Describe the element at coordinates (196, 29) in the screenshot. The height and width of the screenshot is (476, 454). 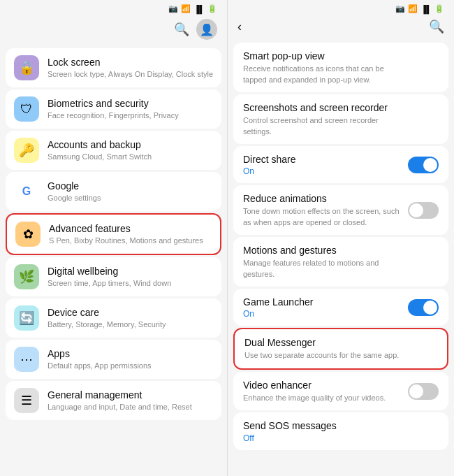
I see `left-header-icons: 🔍 👤` at that location.